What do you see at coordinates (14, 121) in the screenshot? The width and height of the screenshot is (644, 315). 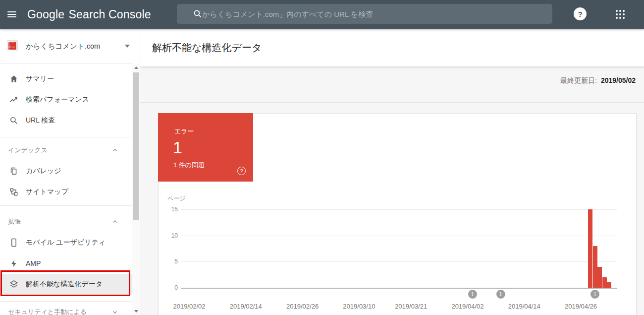 I see `magnifier-icon` at bounding box center [14, 121].